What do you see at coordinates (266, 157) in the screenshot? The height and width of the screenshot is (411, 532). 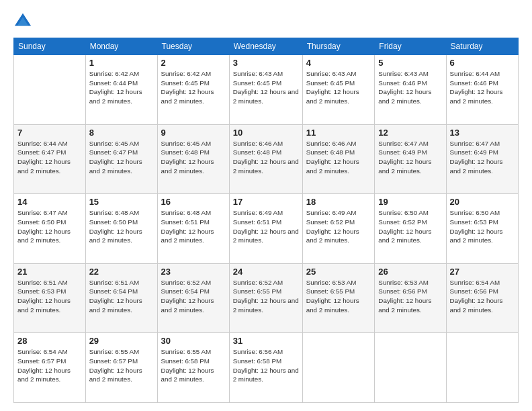 I see `day-info: Sunrise: 6:46 AM Sunset: 6:48 PM Dayligh…` at bounding box center [266, 157].